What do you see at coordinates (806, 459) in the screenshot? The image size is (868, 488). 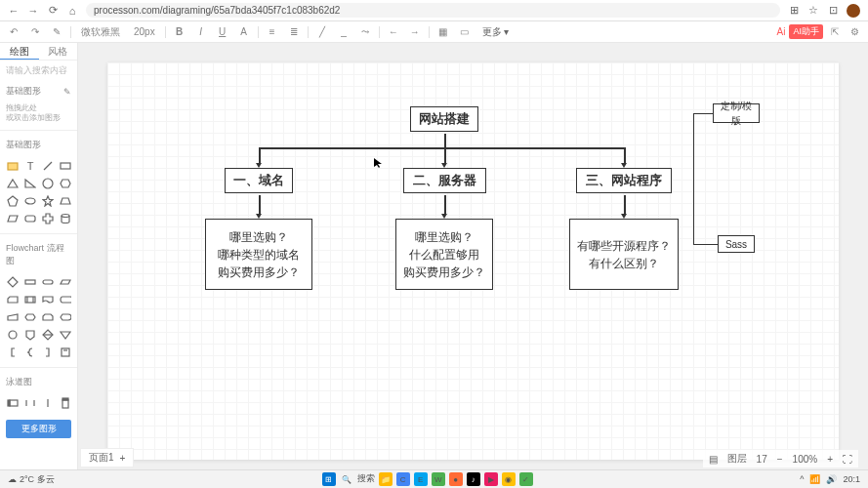 I see `zoom-level: 100%` at bounding box center [806, 459].